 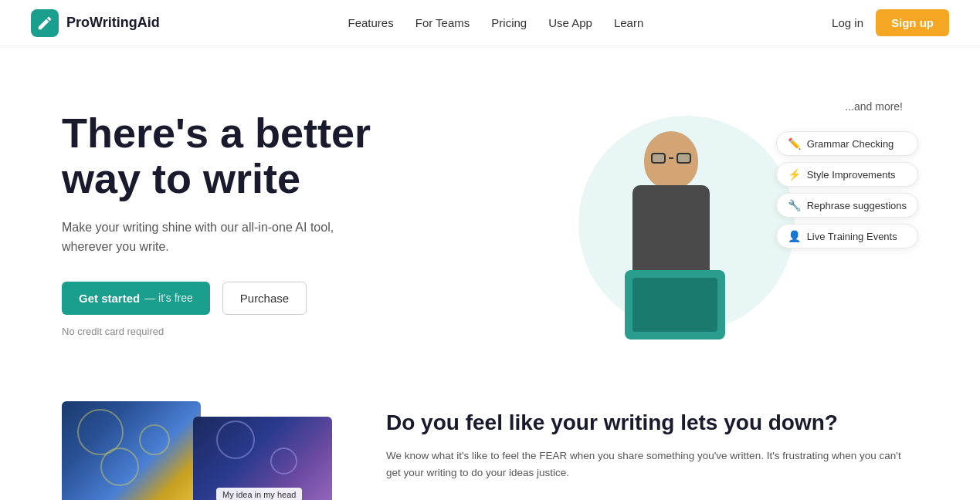 I want to click on chip-style: ⚡ Style Improvements, so click(x=847, y=174).